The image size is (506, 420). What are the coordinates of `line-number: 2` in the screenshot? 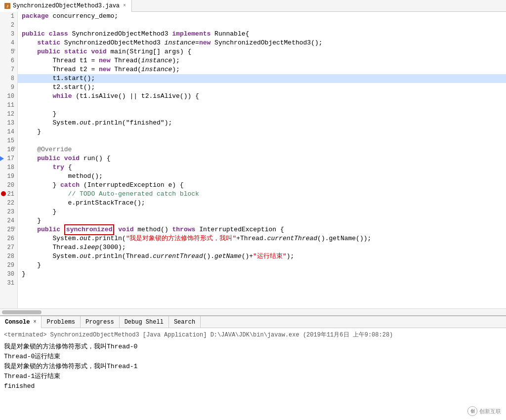 It's located at (9, 25).